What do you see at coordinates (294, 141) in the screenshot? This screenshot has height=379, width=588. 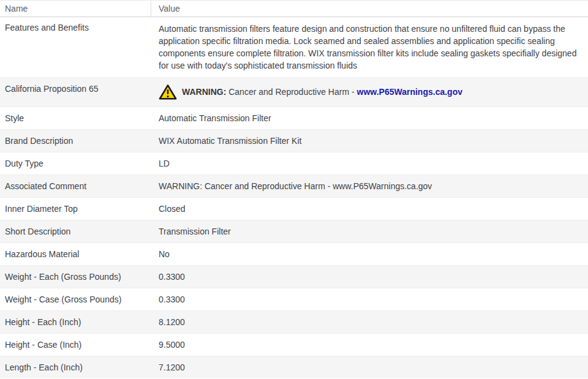 I see `spec-row-brand-description: Brand Description WIX Automatic Transmis…` at bounding box center [294, 141].